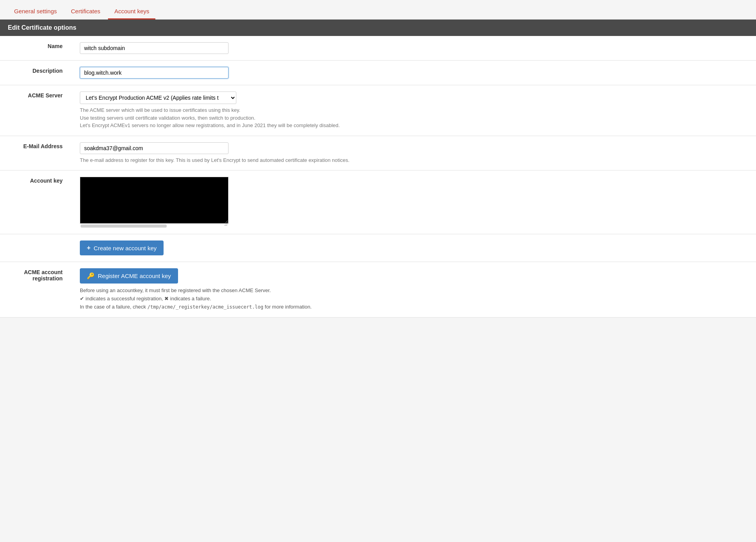  I want to click on acme-server-value-cell: Let's Encrypt Production ACME v2 (Applie…, so click(413, 111).